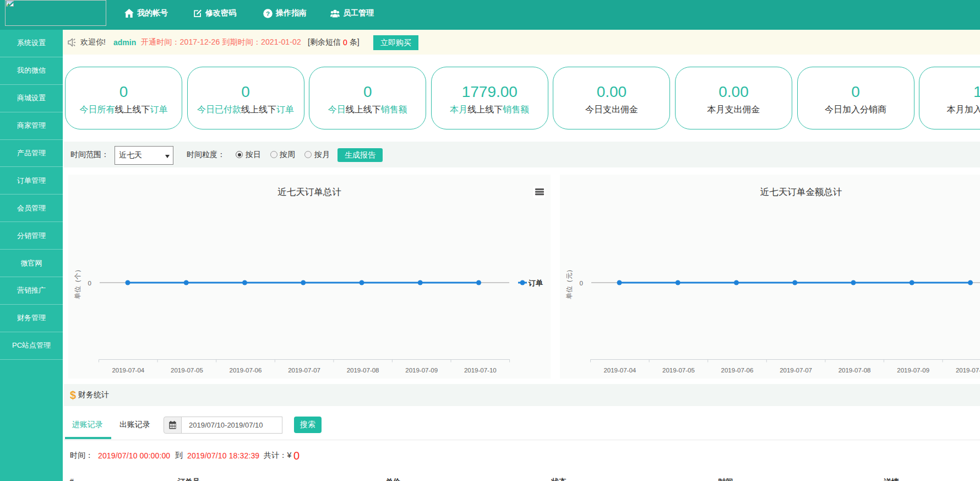 The width and height of the screenshot is (980, 481). What do you see at coordinates (802, 192) in the screenshot?
I see `svg-text: 近七天订单金额总计` at bounding box center [802, 192].